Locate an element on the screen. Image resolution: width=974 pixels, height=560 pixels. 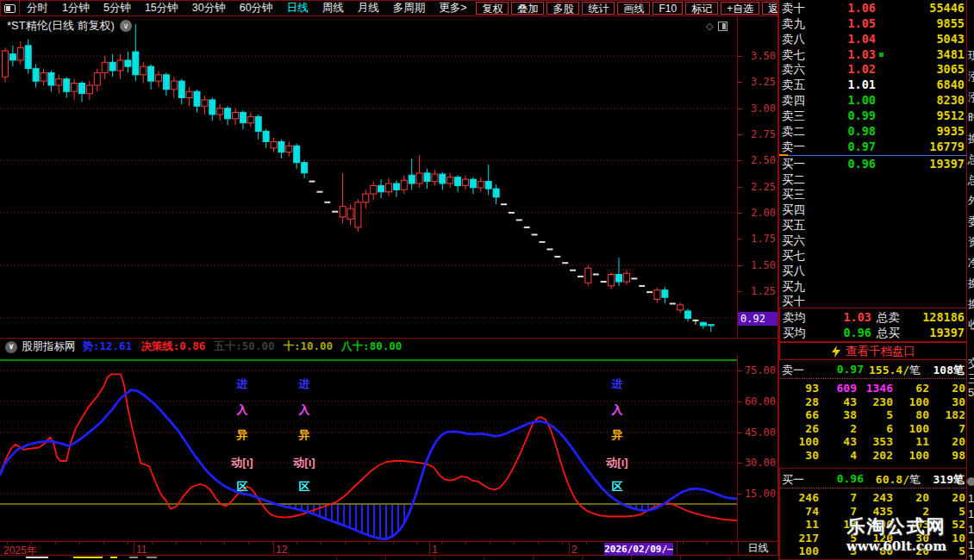
buy-row-5: 买五 is located at coordinates (872, 226).